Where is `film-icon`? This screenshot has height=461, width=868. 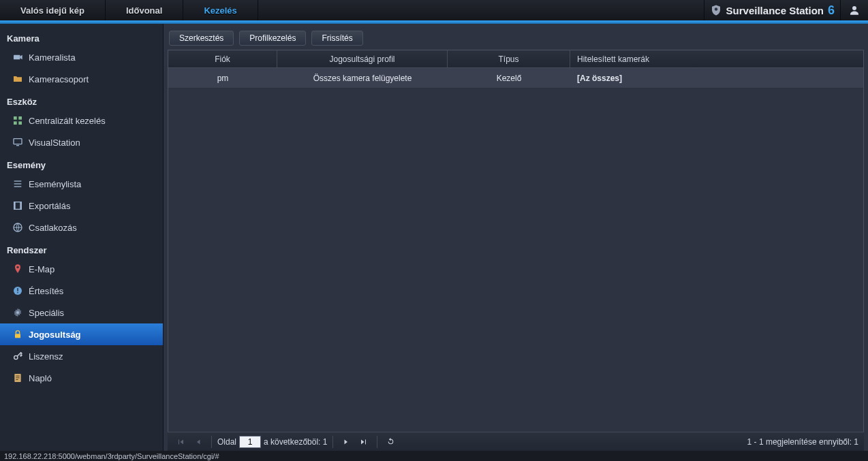
film-icon is located at coordinates (18, 206).